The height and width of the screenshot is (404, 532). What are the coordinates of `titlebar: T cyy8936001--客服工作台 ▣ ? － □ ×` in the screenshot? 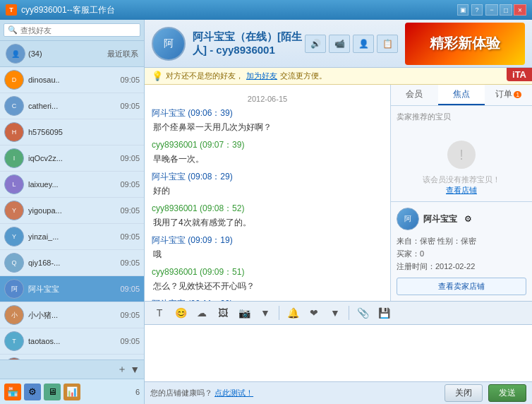 It's located at (266, 10).